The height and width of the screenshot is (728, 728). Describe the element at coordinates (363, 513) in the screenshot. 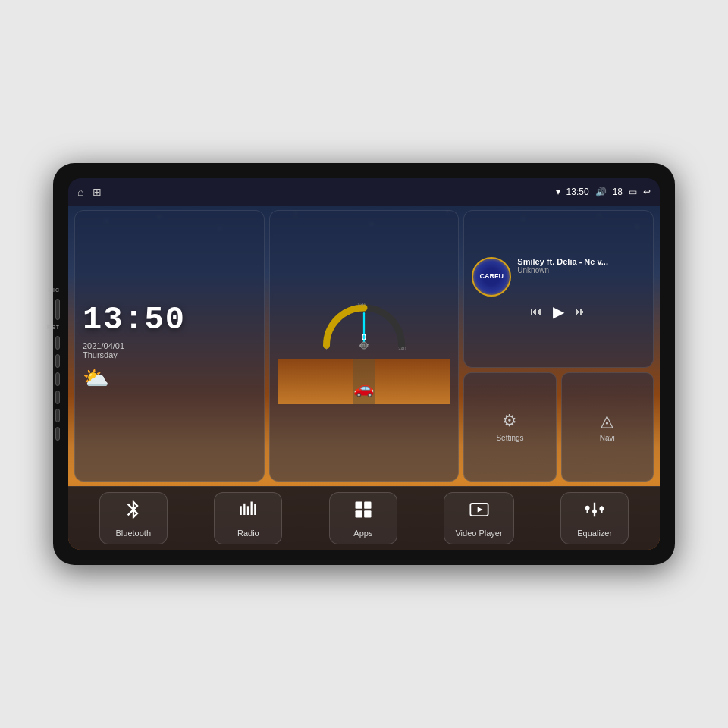

I see `apps-icon` at that location.